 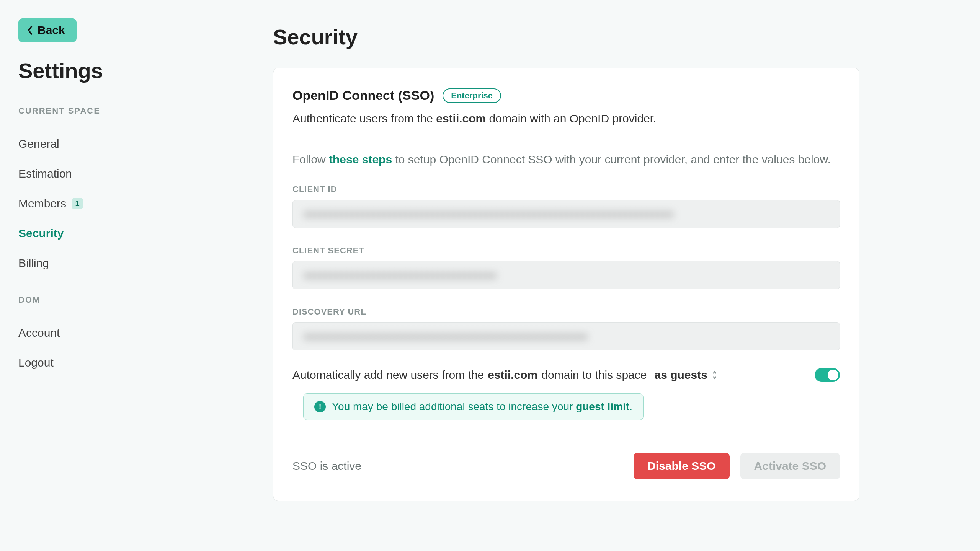 What do you see at coordinates (30, 30) in the screenshot?
I see `chevron-left-icon` at bounding box center [30, 30].